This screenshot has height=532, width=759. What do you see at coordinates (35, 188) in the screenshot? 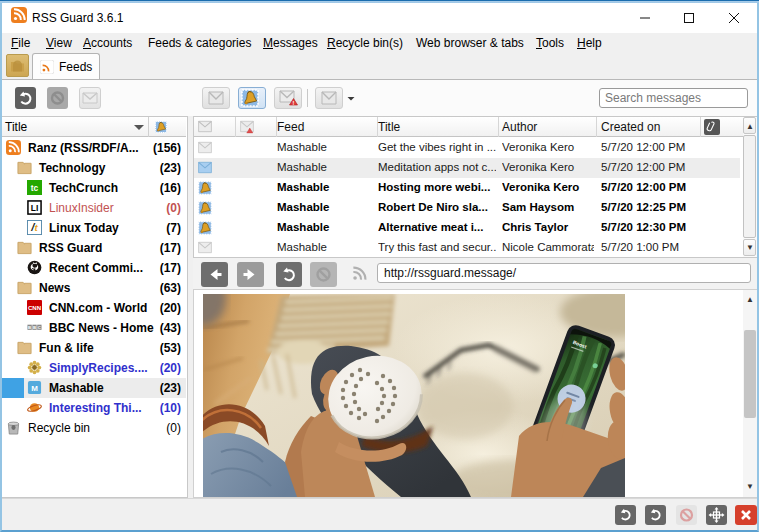
I see `svg-text: tc` at bounding box center [35, 188].